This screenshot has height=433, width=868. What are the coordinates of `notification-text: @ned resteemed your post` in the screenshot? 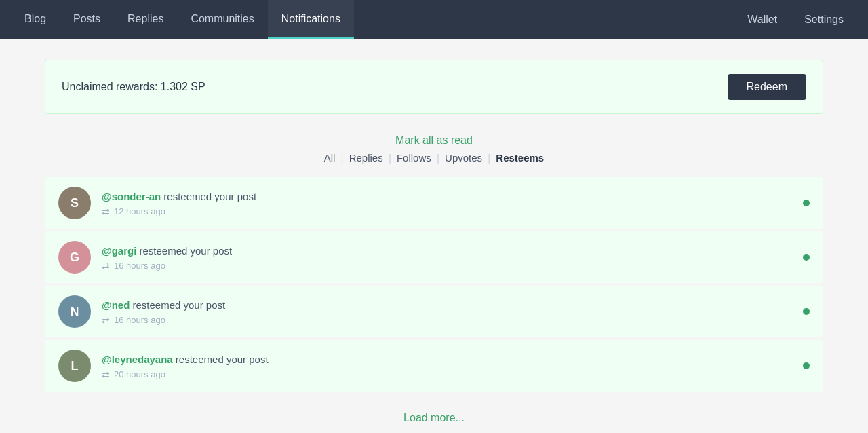 It's located at (447, 305).